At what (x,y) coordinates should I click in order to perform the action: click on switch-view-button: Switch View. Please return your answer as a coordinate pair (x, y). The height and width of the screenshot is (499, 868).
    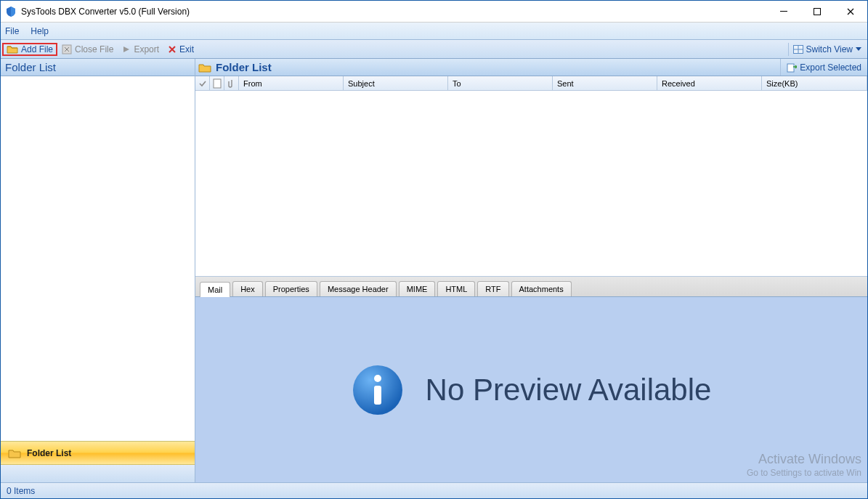
    Looking at the image, I should click on (827, 49).